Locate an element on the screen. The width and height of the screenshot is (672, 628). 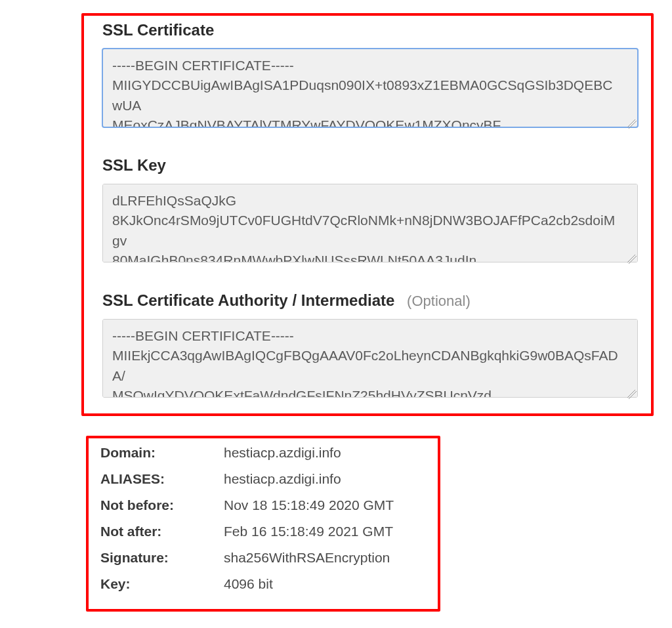
detail-label: ALIASES: is located at coordinates (162, 479).